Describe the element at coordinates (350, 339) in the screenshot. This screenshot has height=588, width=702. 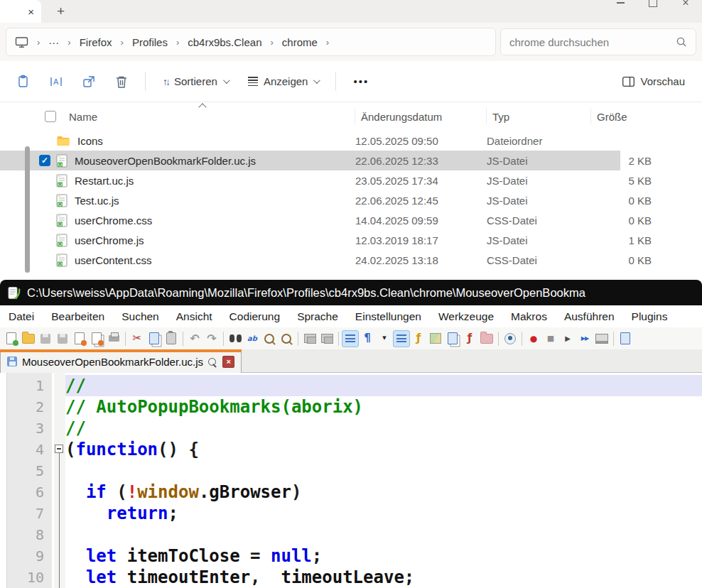
I see `word-wrap-button` at that location.